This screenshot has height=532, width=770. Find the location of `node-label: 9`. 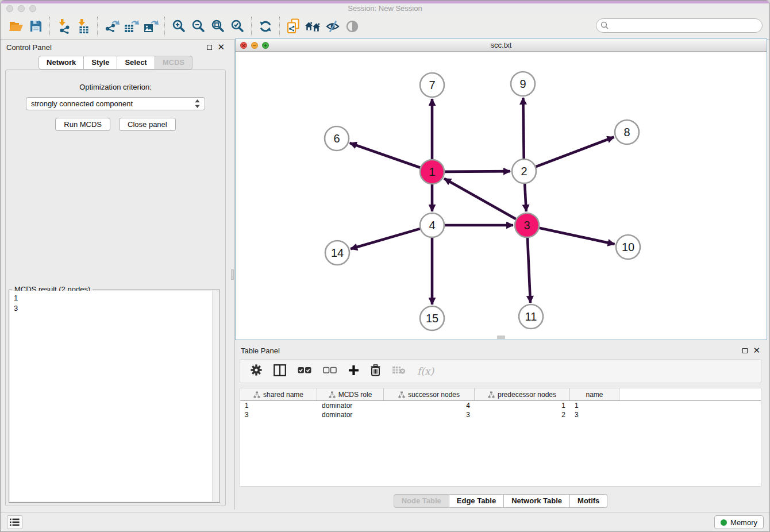

node-label: 9 is located at coordinates (523, 84).